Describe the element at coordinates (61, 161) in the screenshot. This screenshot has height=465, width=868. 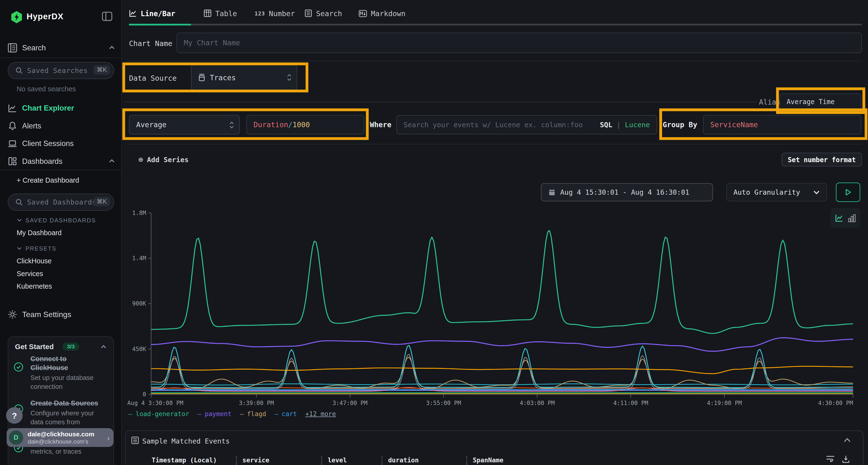
I see `sidebar-item-dashboards: Dashboards` at that location.